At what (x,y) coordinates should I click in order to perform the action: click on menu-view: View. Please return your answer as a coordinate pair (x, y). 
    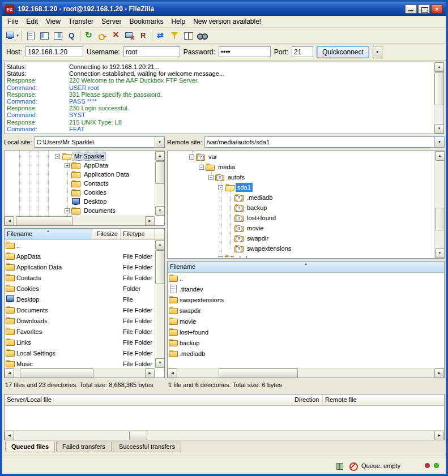
    Looking at the image, I should click on (53, 22).